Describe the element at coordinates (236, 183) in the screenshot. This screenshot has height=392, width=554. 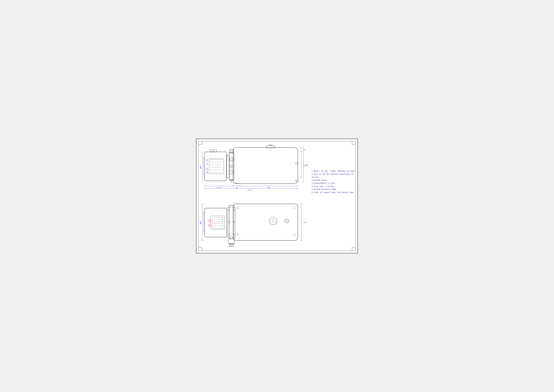
I see `svg-text: 2-M10` at that location.